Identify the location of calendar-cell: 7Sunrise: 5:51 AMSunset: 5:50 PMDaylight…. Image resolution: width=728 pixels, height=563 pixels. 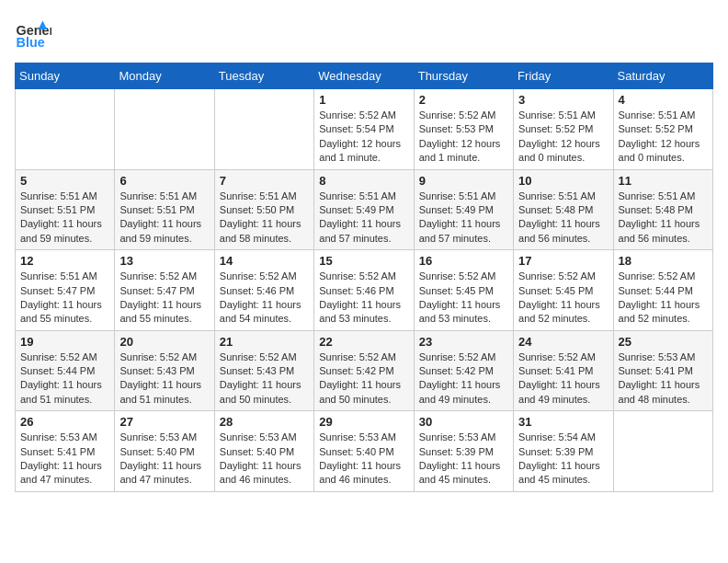
(264, 210).